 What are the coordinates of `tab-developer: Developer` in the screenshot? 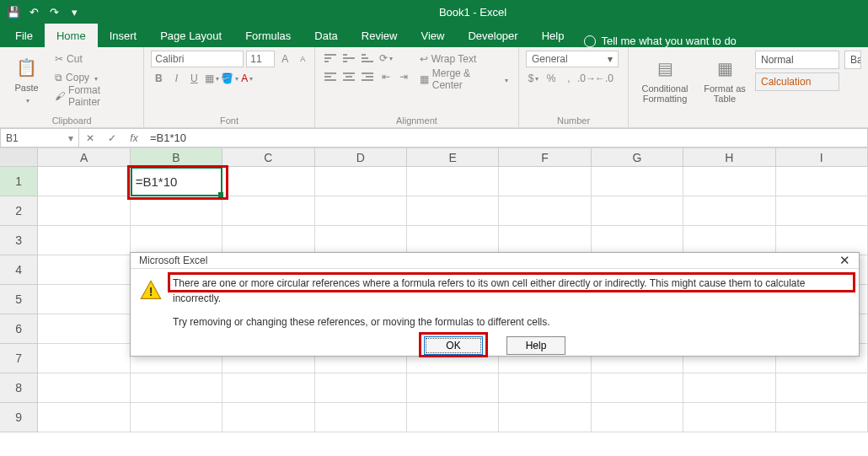 It's located at (492, 35).